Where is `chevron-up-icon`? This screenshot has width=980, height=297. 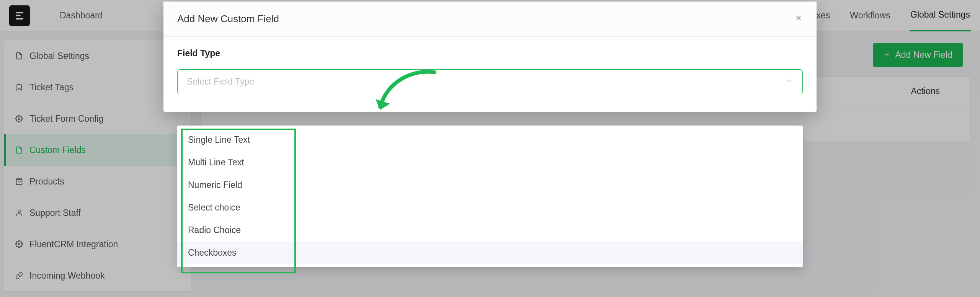
chevron-up-icon is located at coordinates (789, 82).